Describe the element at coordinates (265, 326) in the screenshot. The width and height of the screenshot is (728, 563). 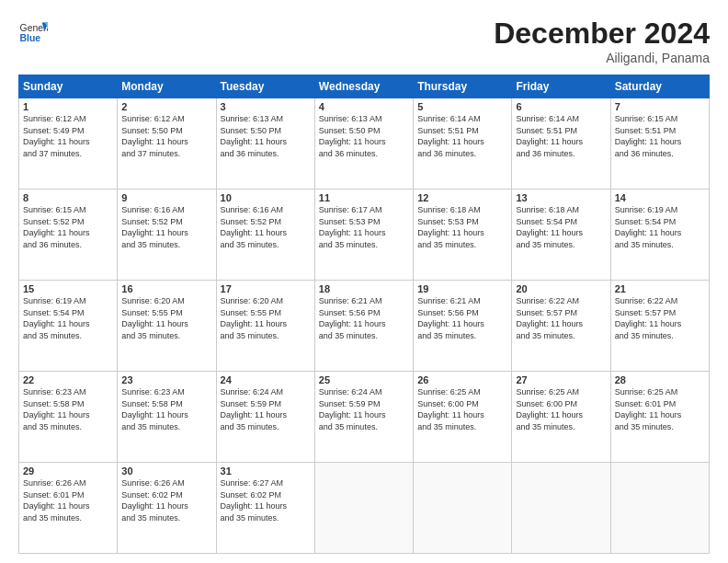
I see `calendar-cell: 17 Sunrise: 6:20 AM Sunset: 5:55 PM Dayl…` at that location.